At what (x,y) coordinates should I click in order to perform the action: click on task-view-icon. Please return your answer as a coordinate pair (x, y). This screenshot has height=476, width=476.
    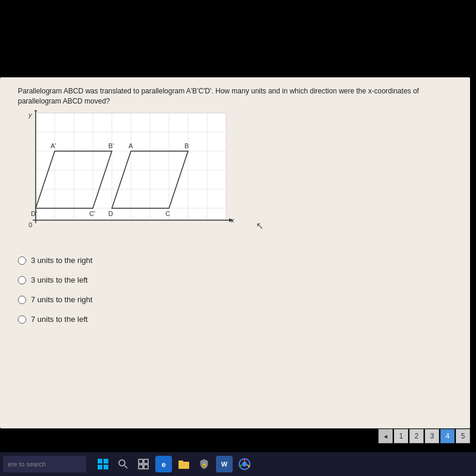
    Looking at the image, I should click on (143, 464).